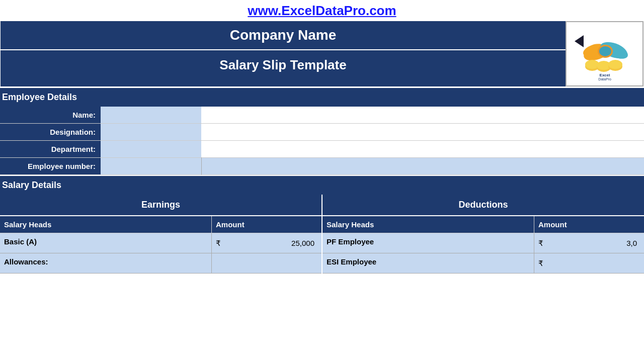 The width and height of the screenshot is (644, 362). I want to click on salary-details-header: Salary Details, so click(322, 185).